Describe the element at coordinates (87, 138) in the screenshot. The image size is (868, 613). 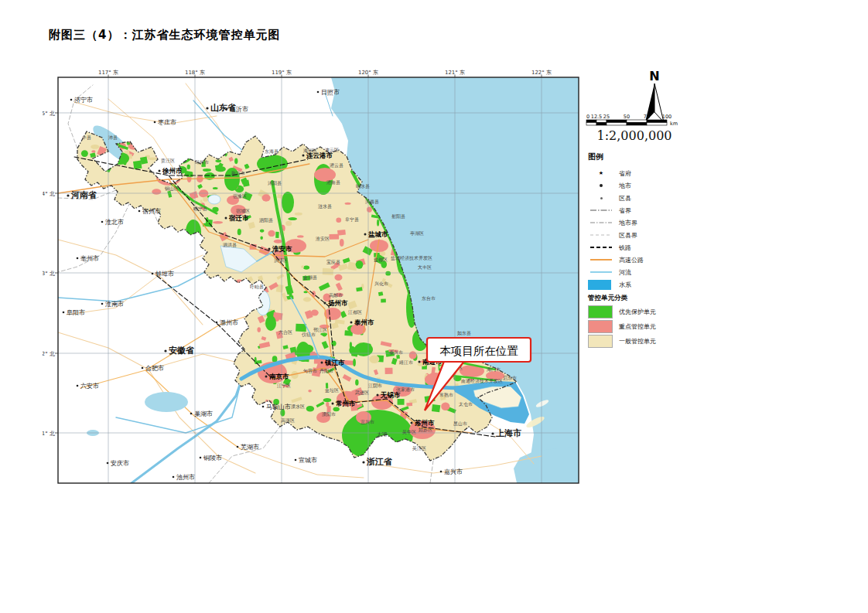
I see `map-label: 丰县` at that location.